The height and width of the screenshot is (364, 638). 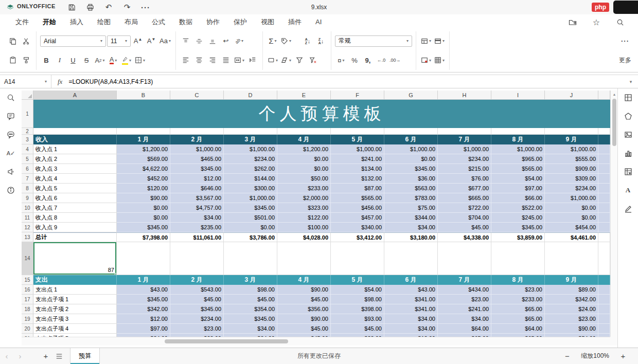 What do you see at coordinates (11, 172) in the screenshot?
I see `feedback-button` at bounding box center [11, 172].